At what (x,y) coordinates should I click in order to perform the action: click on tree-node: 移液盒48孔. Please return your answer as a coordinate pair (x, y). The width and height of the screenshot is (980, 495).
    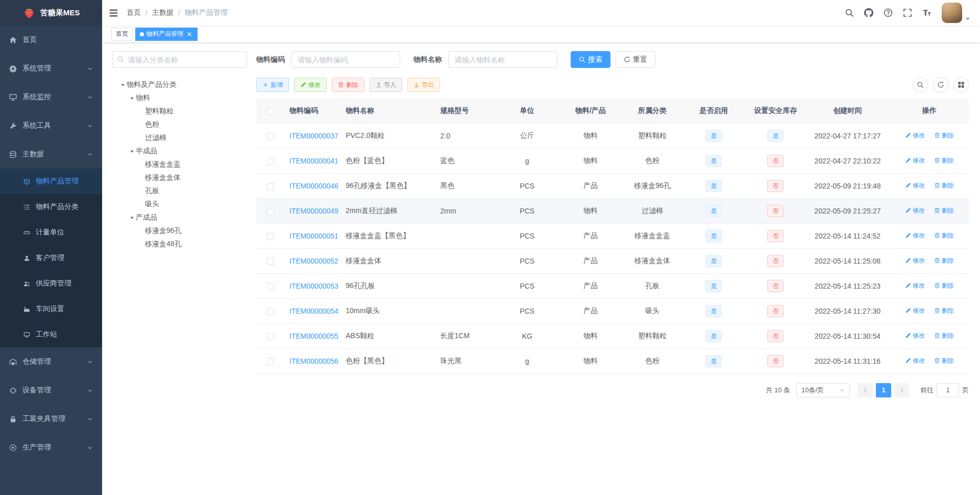
    Looking at the image, I should click on (180, 244).